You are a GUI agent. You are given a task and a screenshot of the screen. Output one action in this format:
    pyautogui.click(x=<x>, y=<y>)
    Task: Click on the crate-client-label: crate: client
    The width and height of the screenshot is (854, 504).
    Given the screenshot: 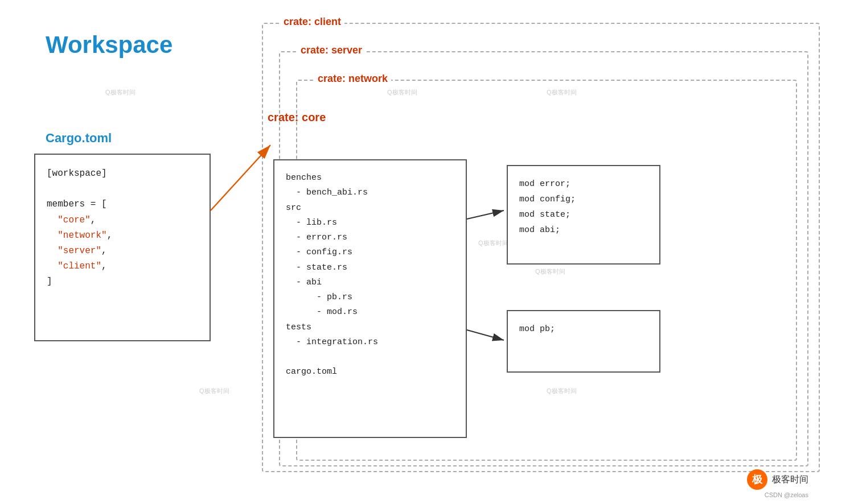 What is the action you would take?
    pyautogui.click(x=312, y=22)
    